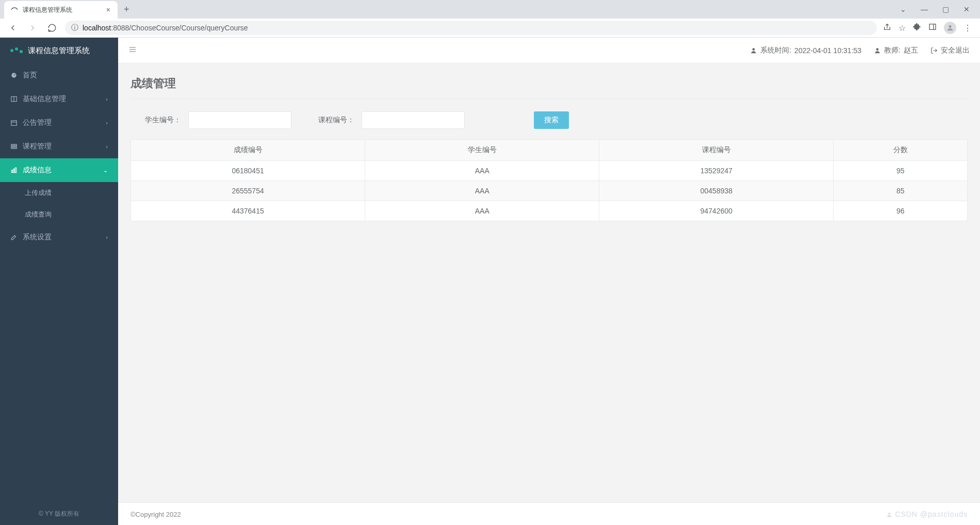  I want to click on sidebar-item-grades: 成绩信息 ⌄, so click(59, 170).